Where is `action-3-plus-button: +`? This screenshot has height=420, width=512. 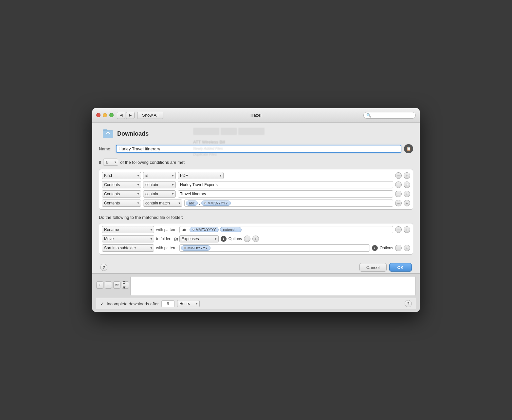 action-3-plus-button: + is located at coordinates (407, 248).